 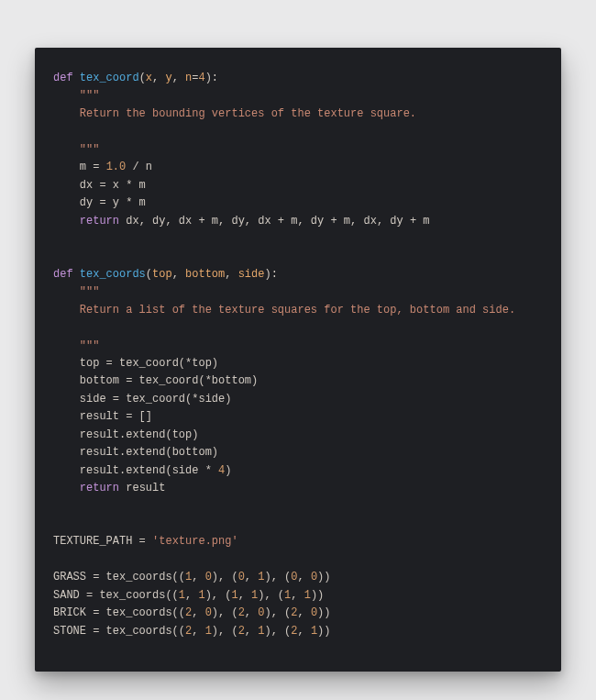 What do you see at coordinates (116, 417) in the screenshot?
I see `code-line: result = []` at bounding box center [116, 417].